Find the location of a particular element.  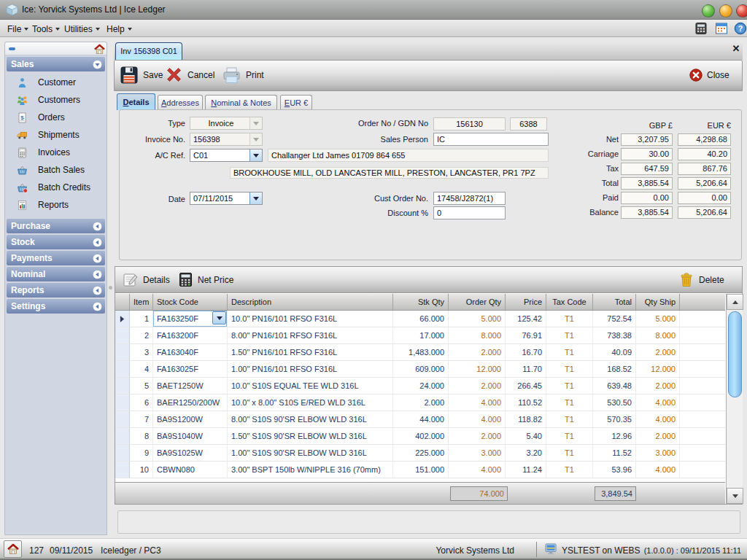

close-button: Close is located at coordinates (709, 74).